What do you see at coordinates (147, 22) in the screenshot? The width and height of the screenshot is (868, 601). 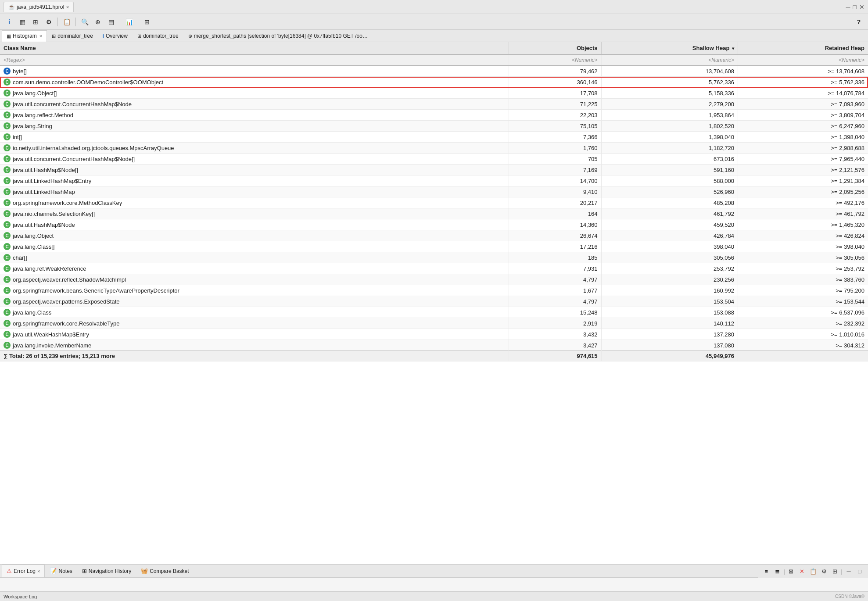 I see `compare-toolbar-btn: ⊞` at bounding box center [147, 22].